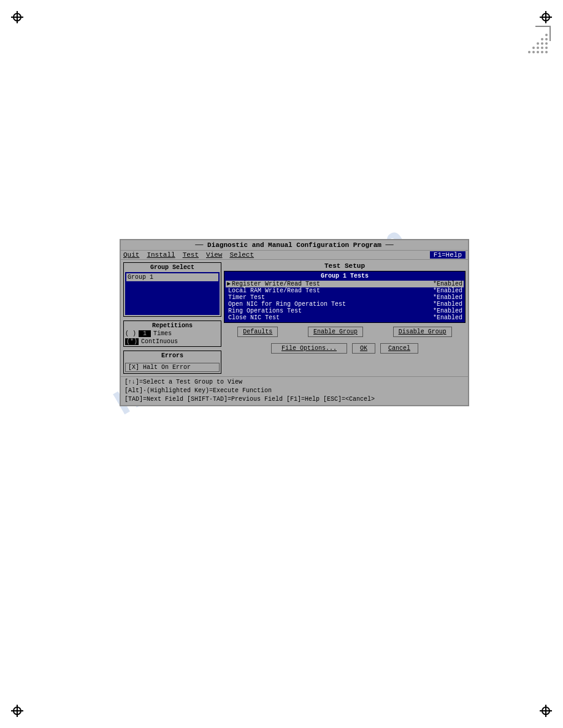 This screenshot has width=563, height=728. Describe the element at coordinates (294, 245) in the screenshot. I see `title-text: Diagnostic and Manual Configuration Prog…` at that location.